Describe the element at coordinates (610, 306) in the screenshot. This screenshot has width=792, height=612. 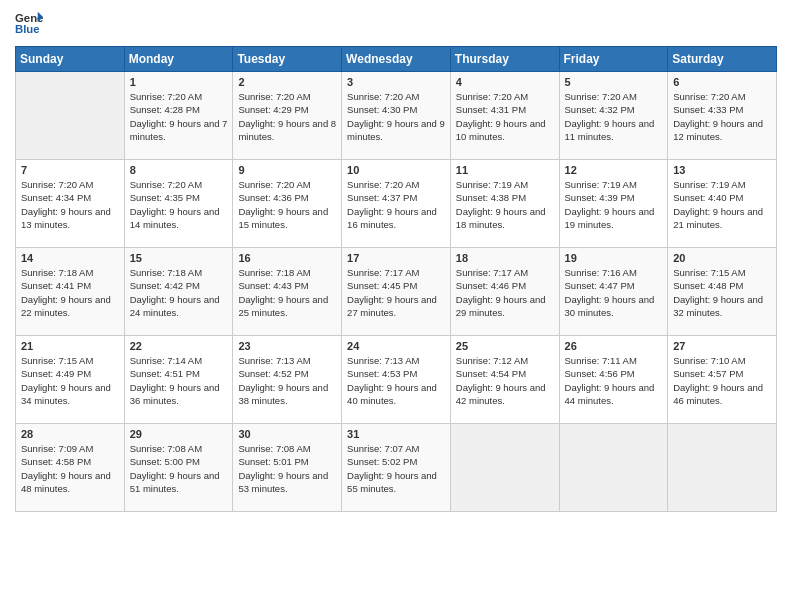
I see `daylight-text: Daylight: 9 hours and 30 minutes.` at that location.